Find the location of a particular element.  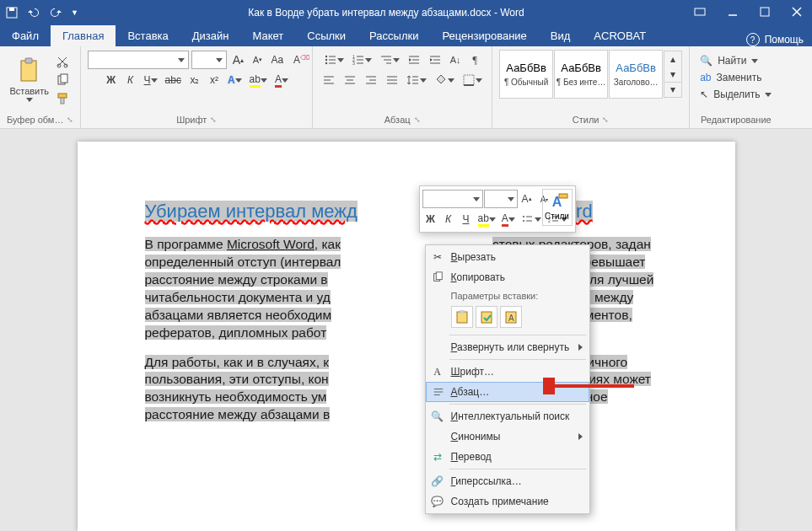

styles-more-icon: ▾ is located at coordinates (673, 89).